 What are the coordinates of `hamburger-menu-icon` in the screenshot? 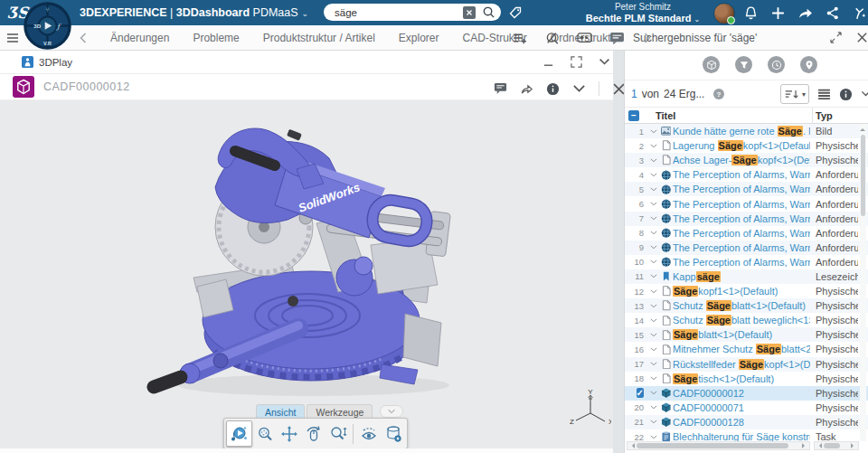 It's located at (13, 38).